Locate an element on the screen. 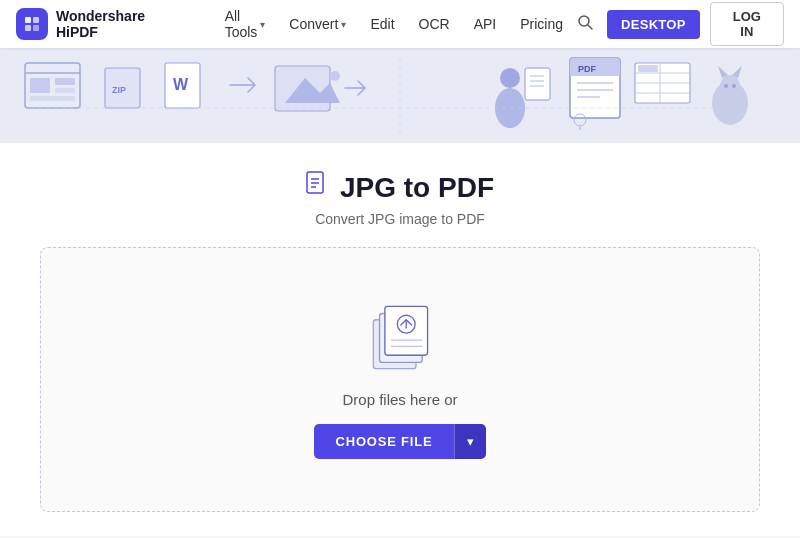 The width and height of the screenshot is (800, 538). nav-pricing: Pricing is located at coordinates (542, 24).